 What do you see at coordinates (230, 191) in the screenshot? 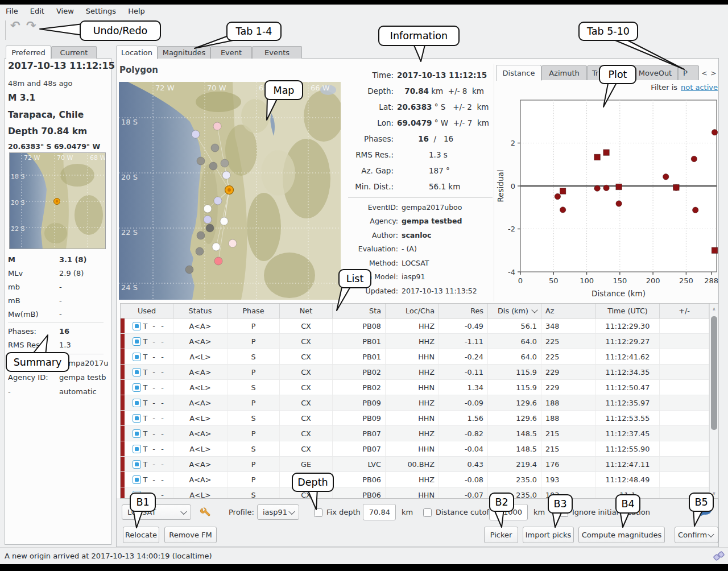
I see `location-map: 72 W70 W68 W66 W18 S20 S22 S24 S` at bounding box center [230, 191].